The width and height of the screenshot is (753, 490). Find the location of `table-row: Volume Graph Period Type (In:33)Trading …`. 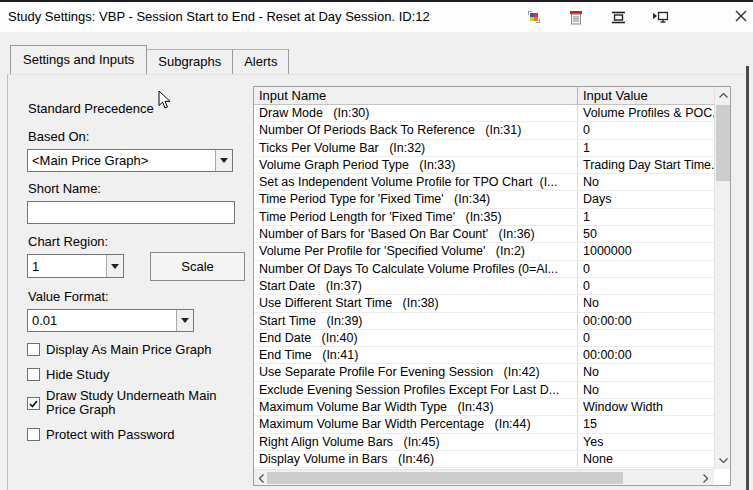

table-row: Volume Graph Period Type (In:33)Trading … is located at coordinates (484, 166).